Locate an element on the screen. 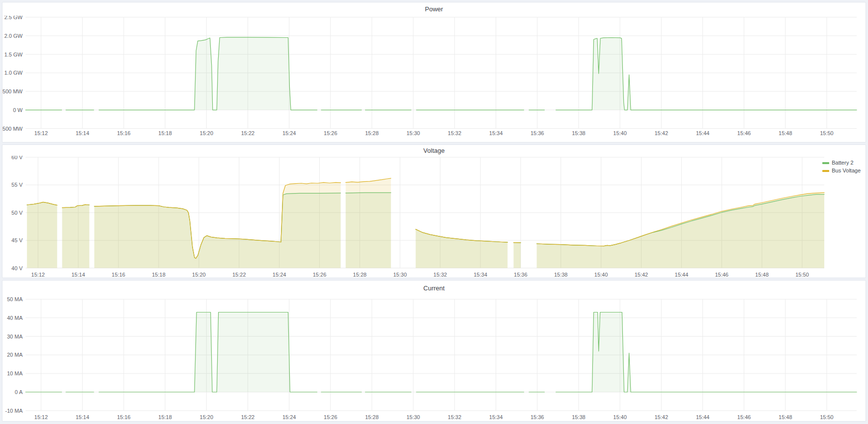 The image size is (868, 424). svg-text: 1.5 GW is located at coordinates (14, 55).